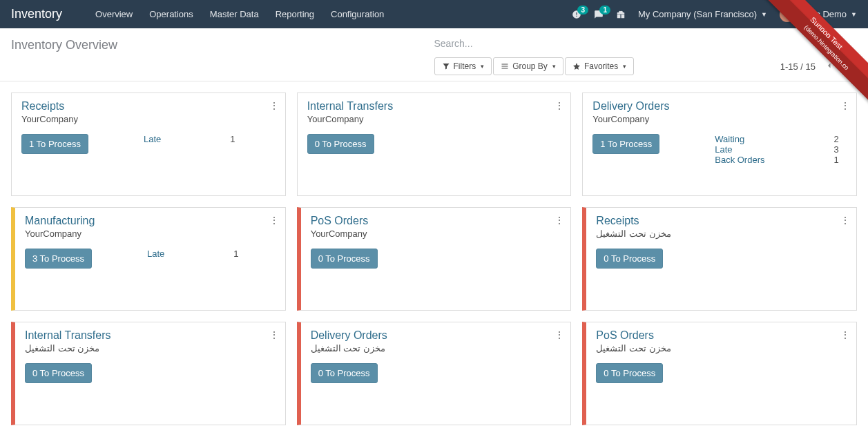 The width and height of the screenshot is (868, 437). What do you see at coordinates (148, 373) in the screenshot?
I see `kanban-card: ⋮Internal Transfersمخزن تحت التشغيل0 To …` at bounding box center [148, 373].